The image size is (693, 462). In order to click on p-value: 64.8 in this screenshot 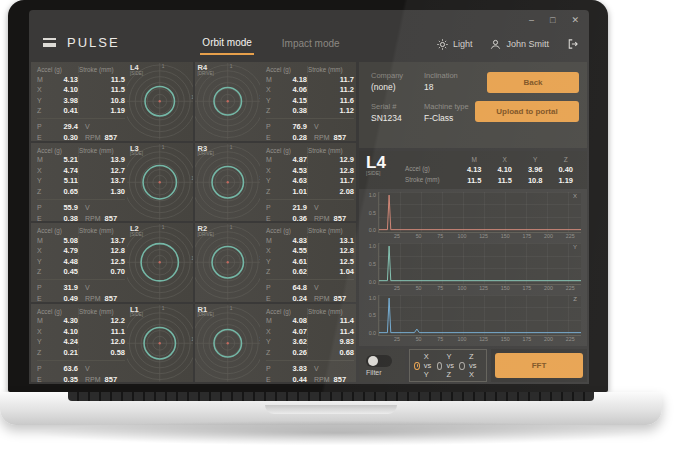, I will do `click(291, 288)`.